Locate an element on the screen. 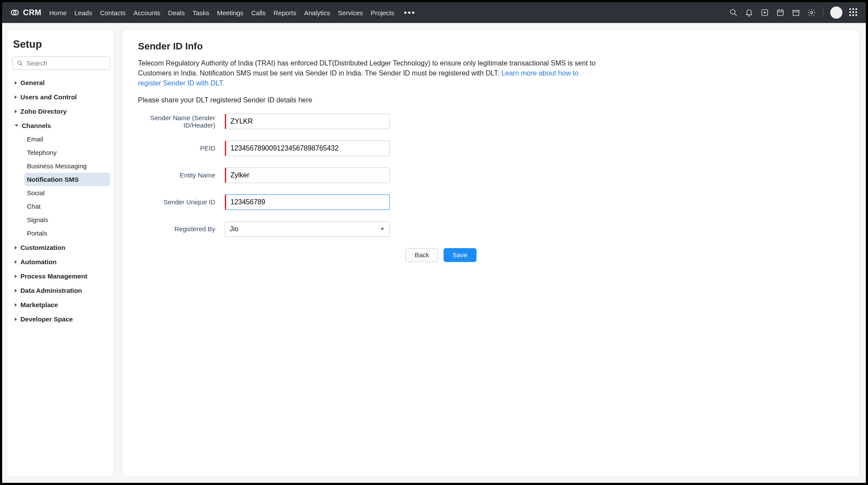  sidebar-item-users-control: Users and Control is located at coordinates (61, 97).